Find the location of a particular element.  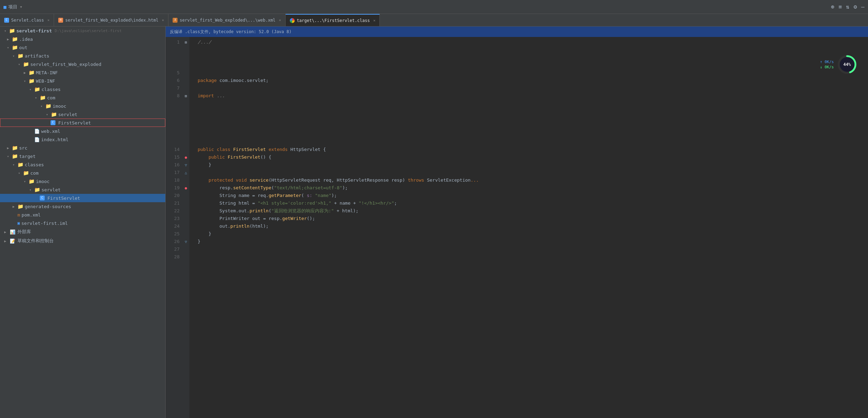

sidebar-item-src: ▶ 📁 src is located at coordinates (83, 148).